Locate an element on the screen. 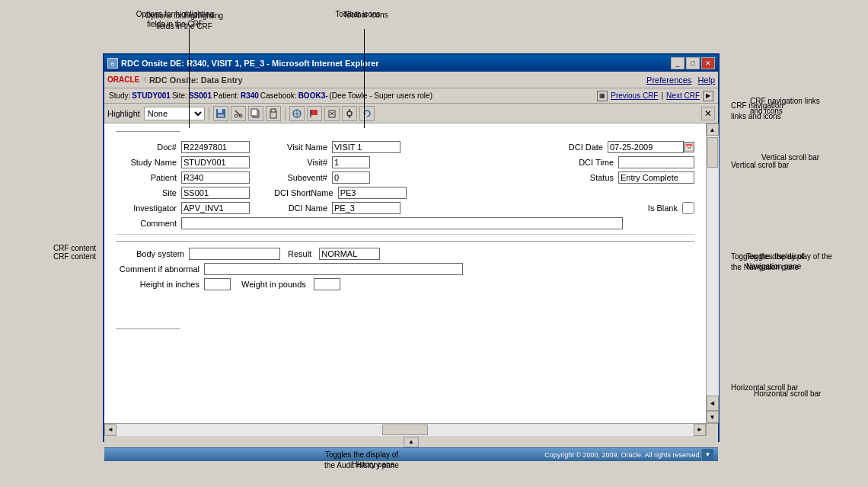 The width and height of the screenshot is (868, 487). doc-input is located at coordinates (215, 147).